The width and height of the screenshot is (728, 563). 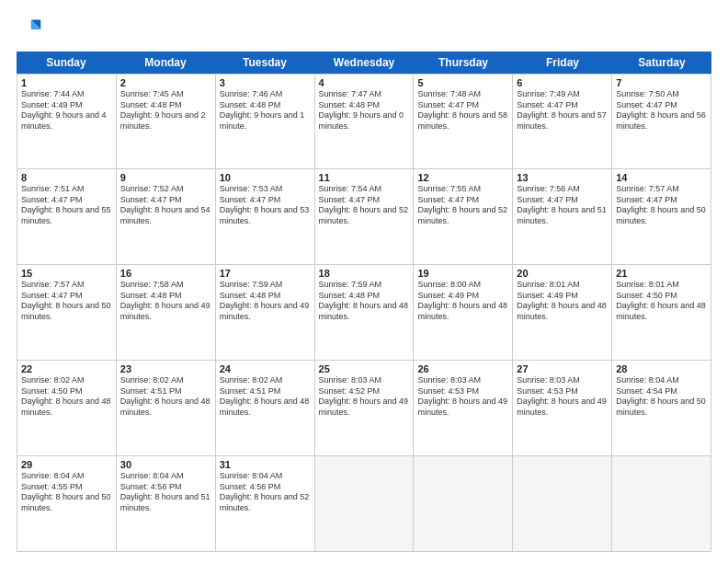 I want to click on day-info: Sunrise: 7:51 AMSunset: 4:47 PMDaylight:…, so click(x=66, y=206).